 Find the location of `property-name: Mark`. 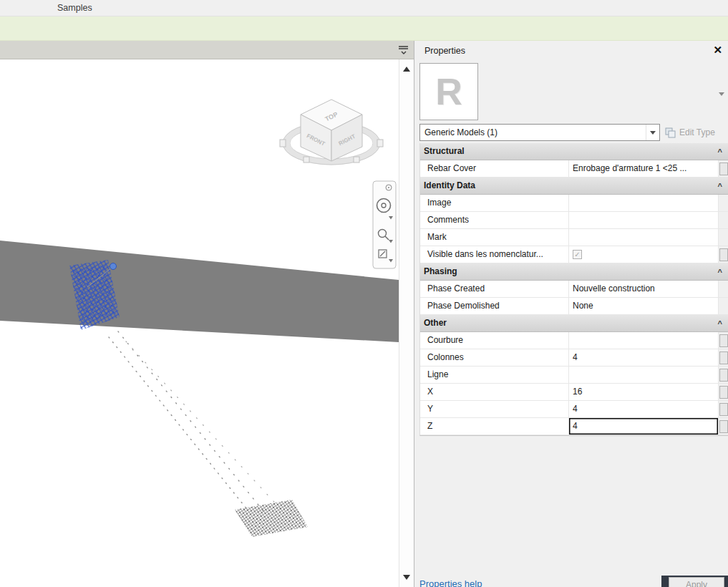

property-name: Mark is located at coordinates (495, 238).